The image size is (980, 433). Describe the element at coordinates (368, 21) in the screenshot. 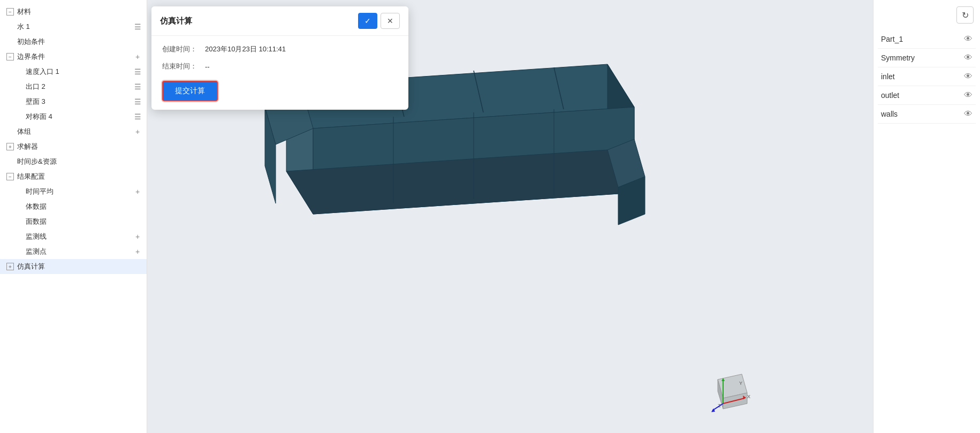

I see `dialog-confirm-button: ✓` at that location.